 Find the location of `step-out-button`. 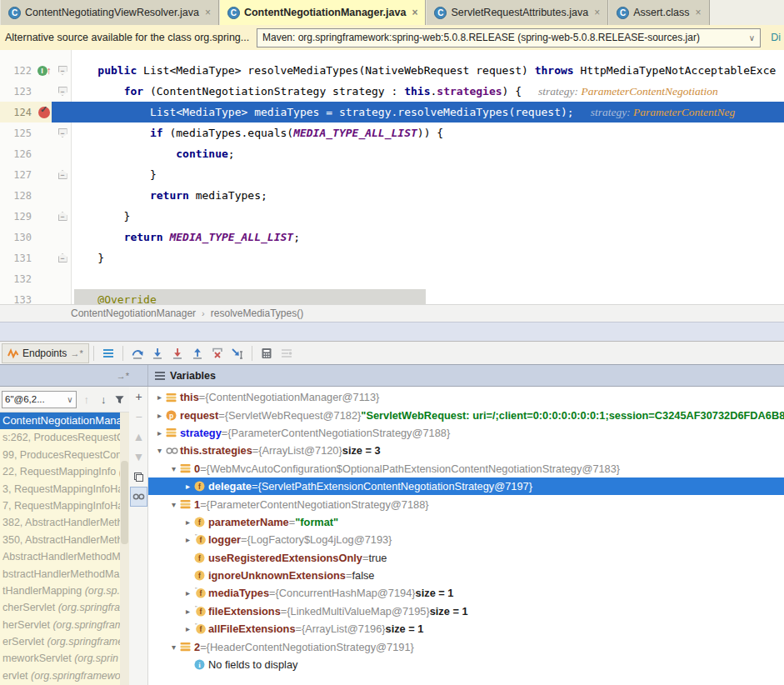

step-out-button is located at coordinates (197, 353).